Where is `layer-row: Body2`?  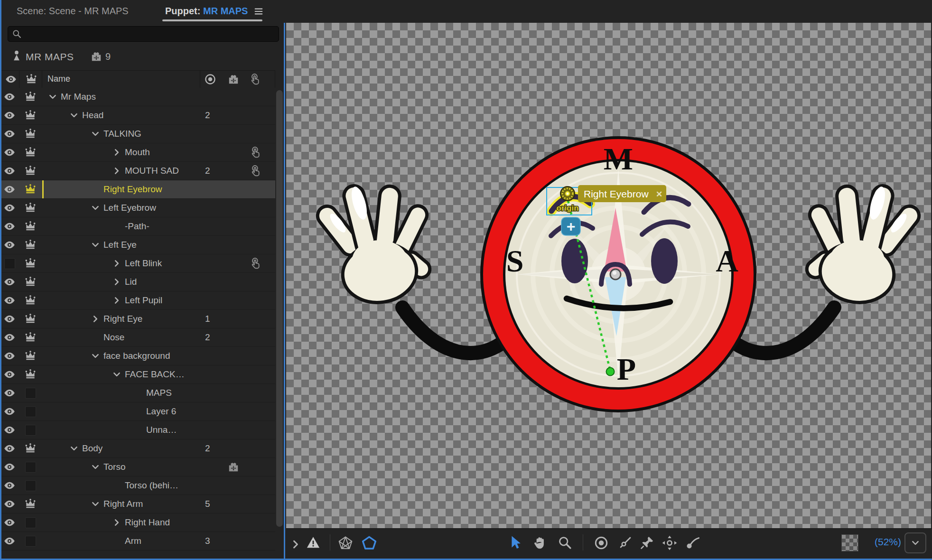
layer-row: Body2 is located at coordinates (138, 449).